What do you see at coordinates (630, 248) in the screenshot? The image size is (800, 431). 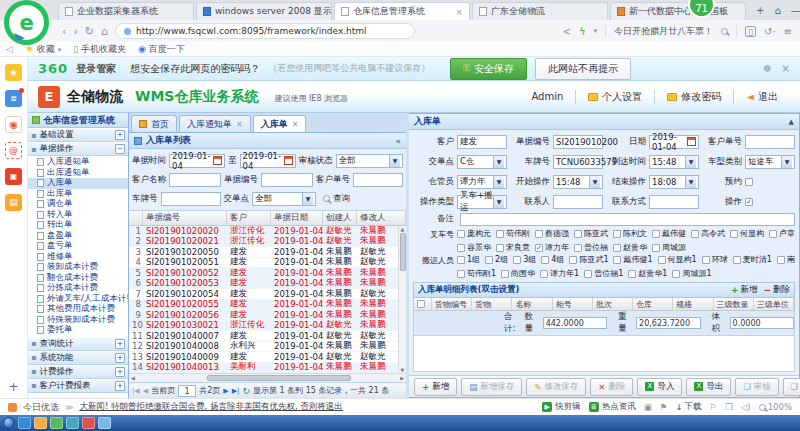 I see `worker-option-赵贵华: 赵贵华` at bounding box center [630, 248].